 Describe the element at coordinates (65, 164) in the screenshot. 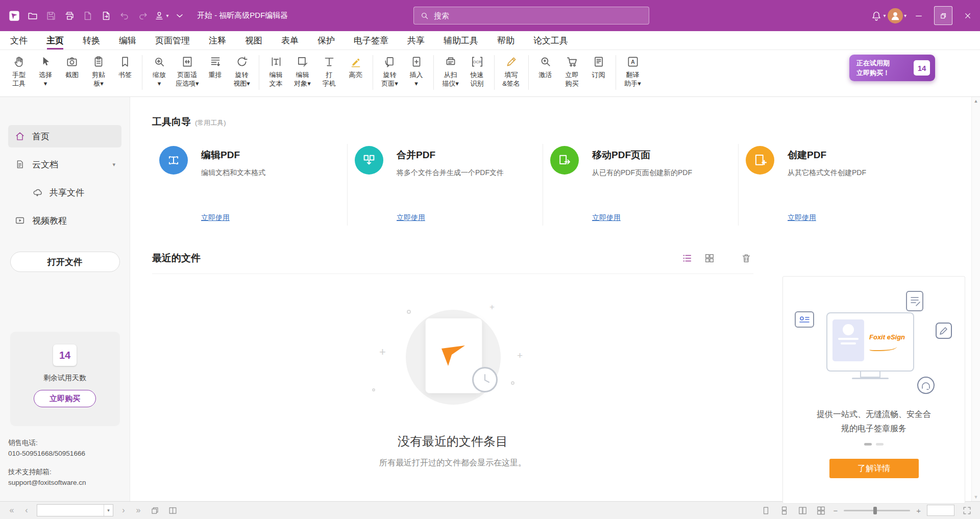

I see `sidebar-item-cloud-docs: 云文档 ▾` at that location.